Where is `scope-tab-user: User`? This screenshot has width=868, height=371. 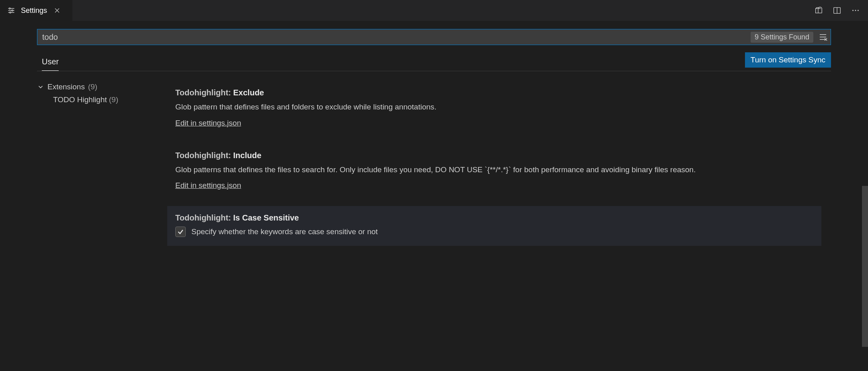
scope-tab-user: User is located at coordinates (50, 62).